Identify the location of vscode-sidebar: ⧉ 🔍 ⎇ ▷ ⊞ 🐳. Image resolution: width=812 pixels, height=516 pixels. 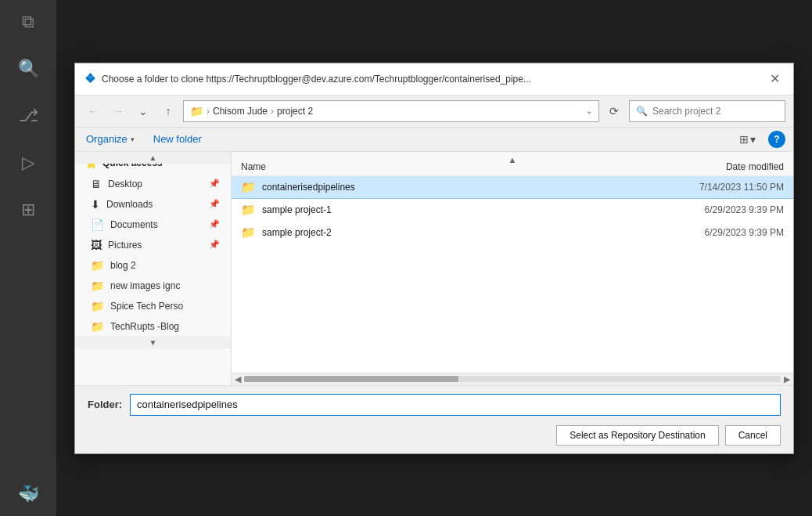
(28, 258).